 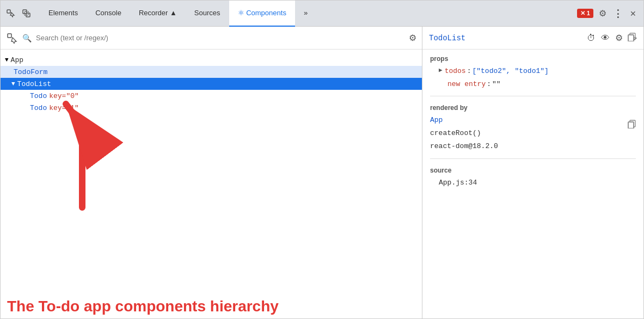 What do you see at coordinates (533, 38) in the screenshot?
I see `right-panel-header: TodoList ⏱ 👁 ⚙ <>` at bounding box center [533, 38].